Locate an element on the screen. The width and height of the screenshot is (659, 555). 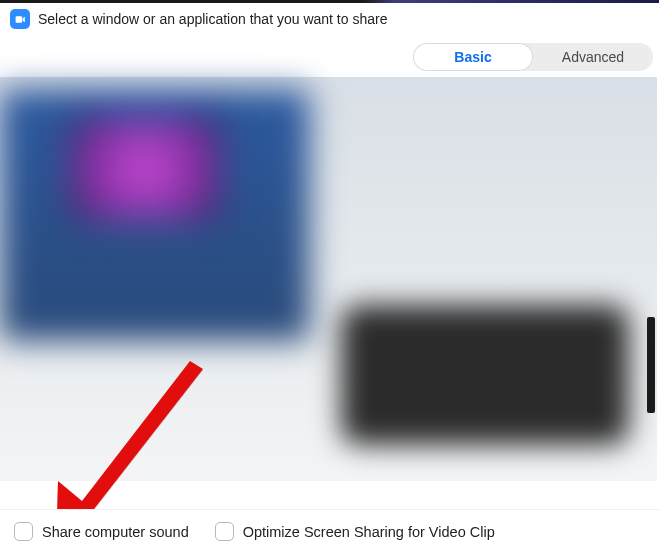
tab-basic: Basic is located at coordinates (473, 57).